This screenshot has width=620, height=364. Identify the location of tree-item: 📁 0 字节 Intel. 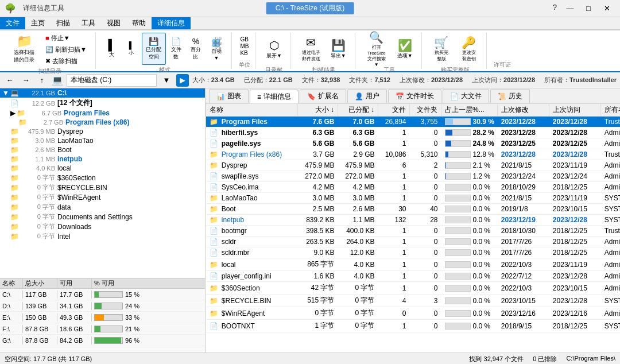
(102, 237).